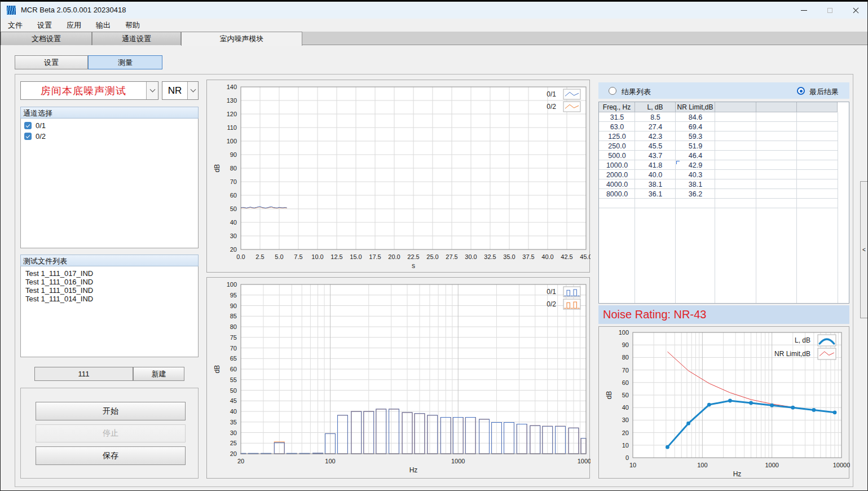 The image size is (868, 491). Describe the element at coordinates (719, 156) in the screenshot. I see `table-row: 500.043.746.4` at that location.